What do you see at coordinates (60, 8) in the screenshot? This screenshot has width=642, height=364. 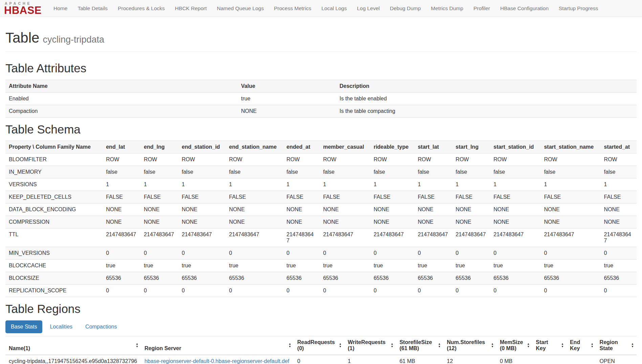 I see `nav-list-item: Home` at bounding box center [60, 8].